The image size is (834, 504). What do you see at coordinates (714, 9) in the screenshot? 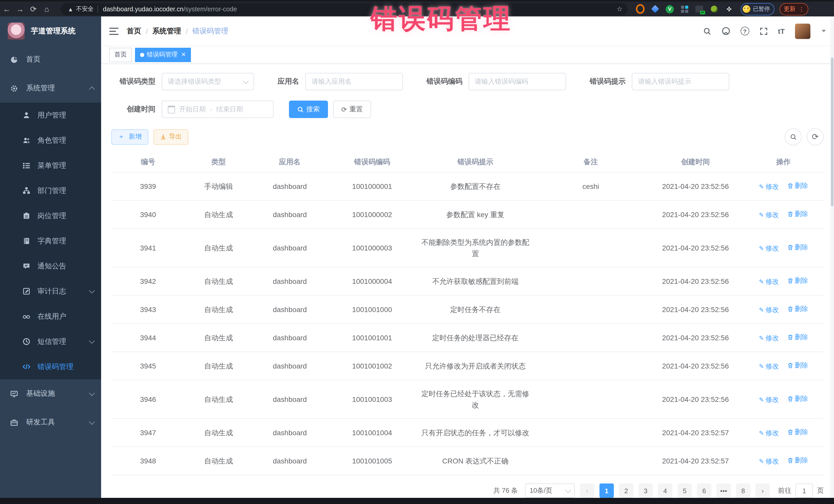
I see `key-extension-icon` at bounding box center [714, 9].